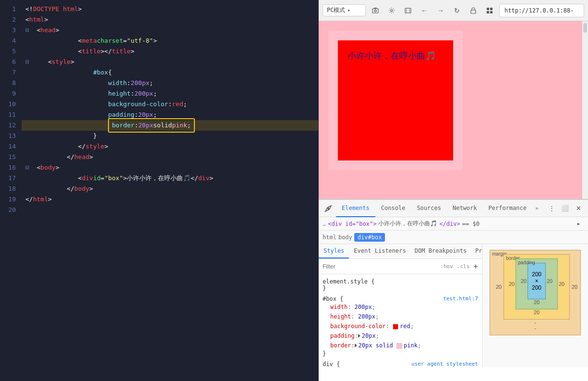 This screenshot has height=381, width=588. What do you see at coordinates (444, 364) in the screenshot?
I see `div-rule-link: user agent stylesheet` at bounding box center [444, 364].